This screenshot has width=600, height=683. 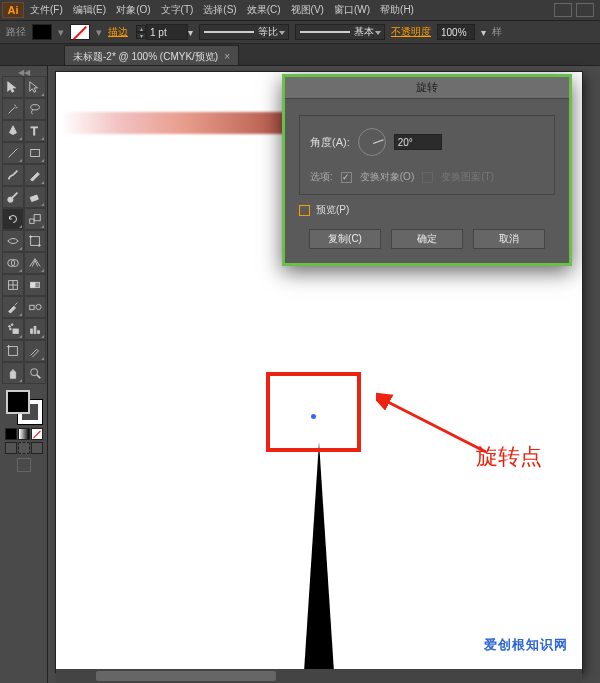 What do you see at coordinates (13, 263) in the screenshot?
I see `shape-builder-tool` at bounding box center [13, 263].